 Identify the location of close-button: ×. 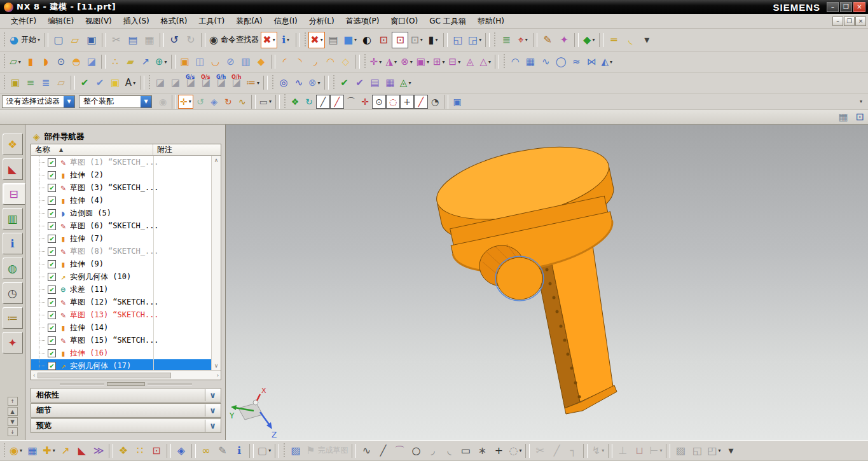
(860, 7).